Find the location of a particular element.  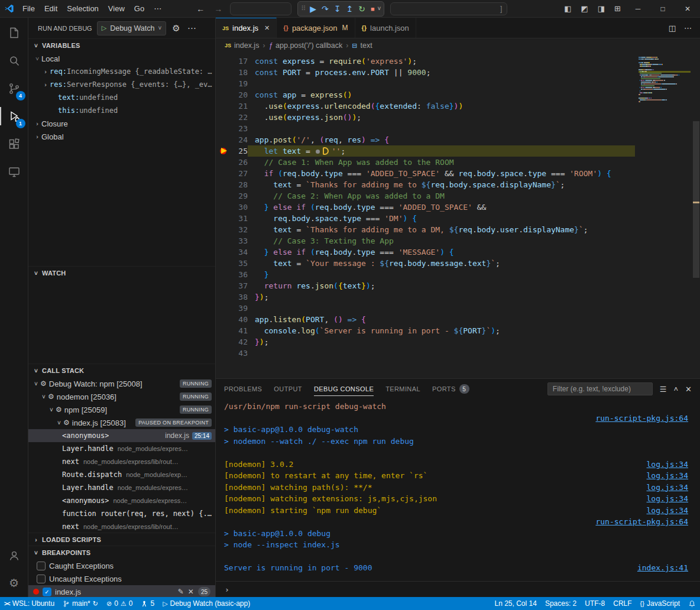

forward-arrow-icon: → is located at coordinates (218, 9).